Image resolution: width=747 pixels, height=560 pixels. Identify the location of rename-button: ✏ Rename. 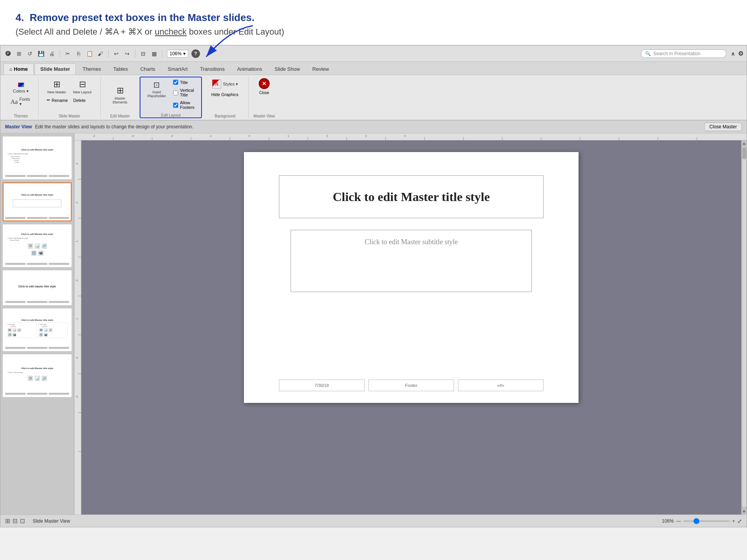
(58, 100).